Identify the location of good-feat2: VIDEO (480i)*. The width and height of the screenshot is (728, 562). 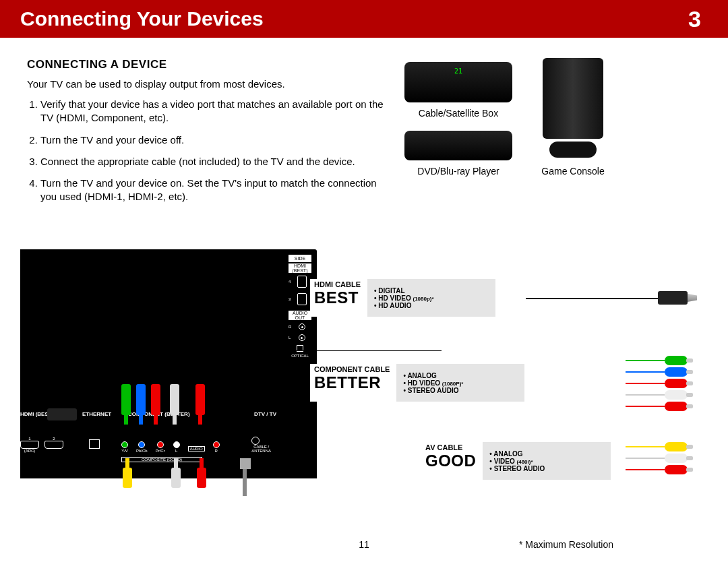
(547, 461).